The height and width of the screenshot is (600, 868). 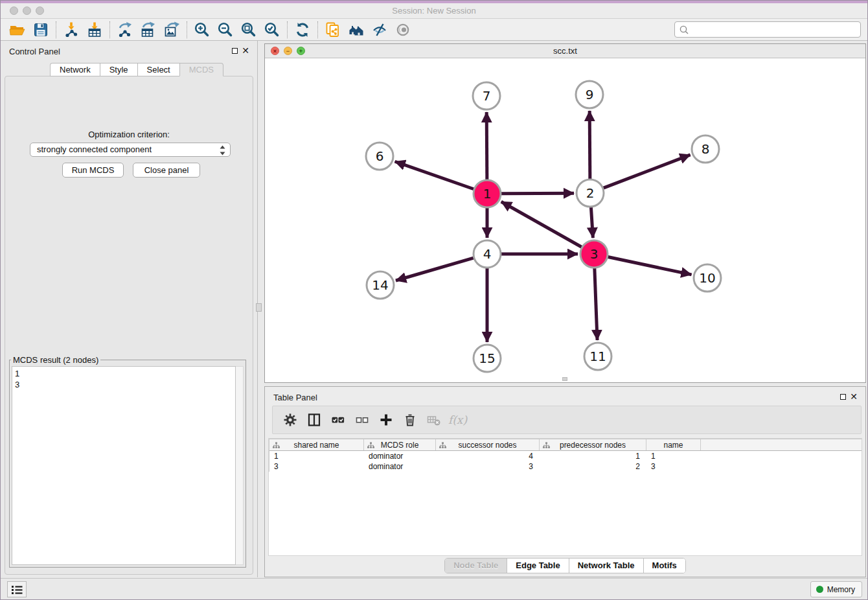 I want to click on memory-button: Memory, so click(x=836, y=590).